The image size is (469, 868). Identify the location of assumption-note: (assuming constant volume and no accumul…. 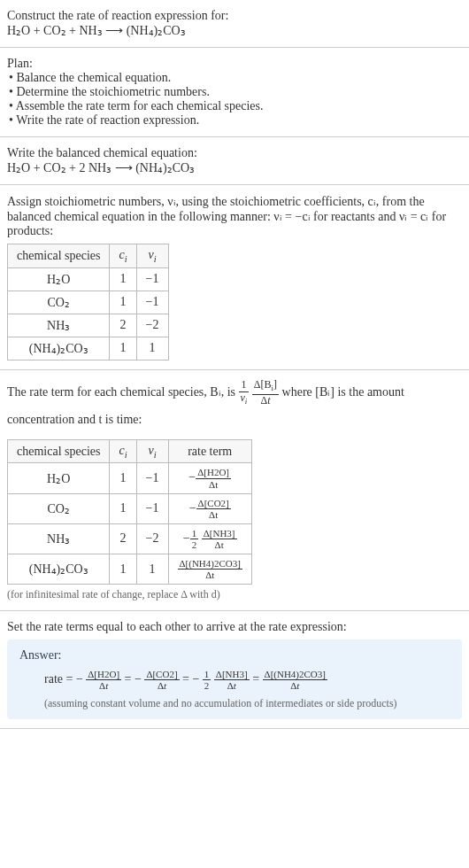
(234, 703).